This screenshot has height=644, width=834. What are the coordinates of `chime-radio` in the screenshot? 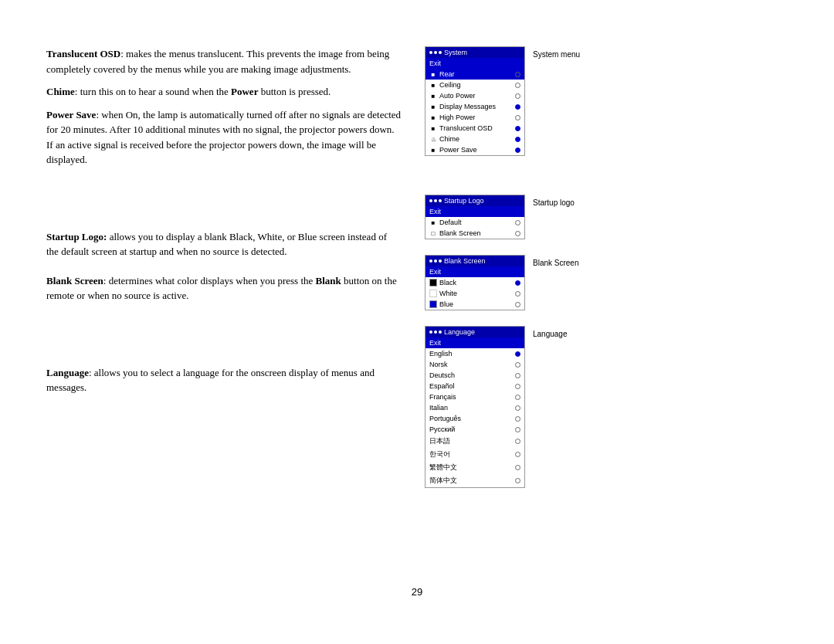 It's located at (517, 139).